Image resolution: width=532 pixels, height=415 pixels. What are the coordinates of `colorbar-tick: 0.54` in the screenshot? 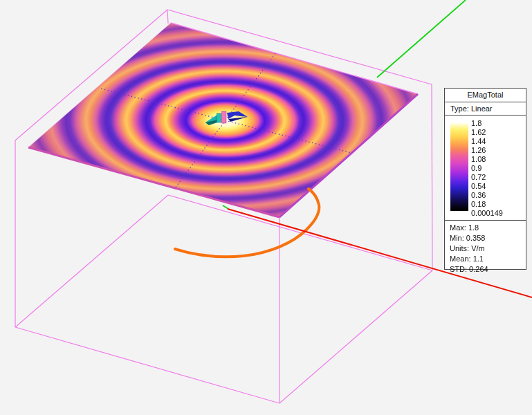 It's located at (479, 186).